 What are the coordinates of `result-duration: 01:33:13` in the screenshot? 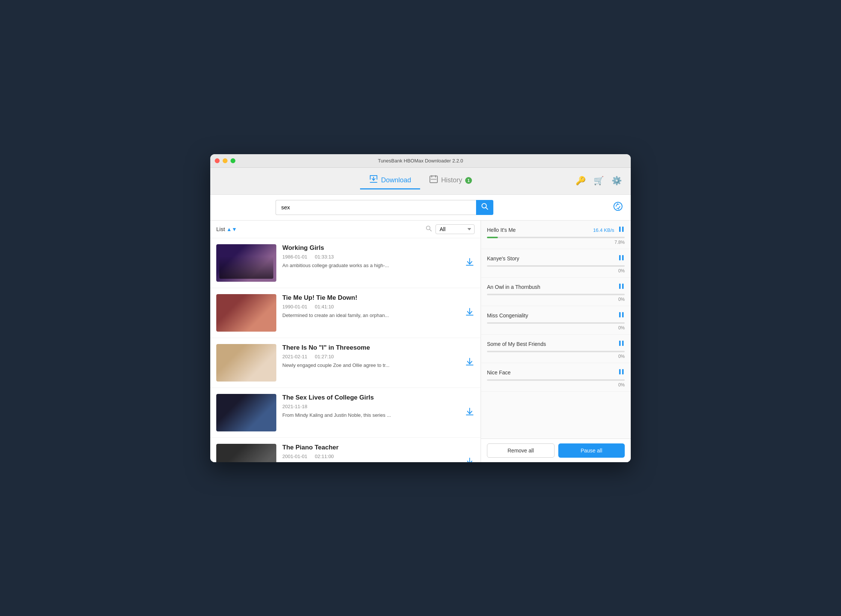 It's located at (324, 257).